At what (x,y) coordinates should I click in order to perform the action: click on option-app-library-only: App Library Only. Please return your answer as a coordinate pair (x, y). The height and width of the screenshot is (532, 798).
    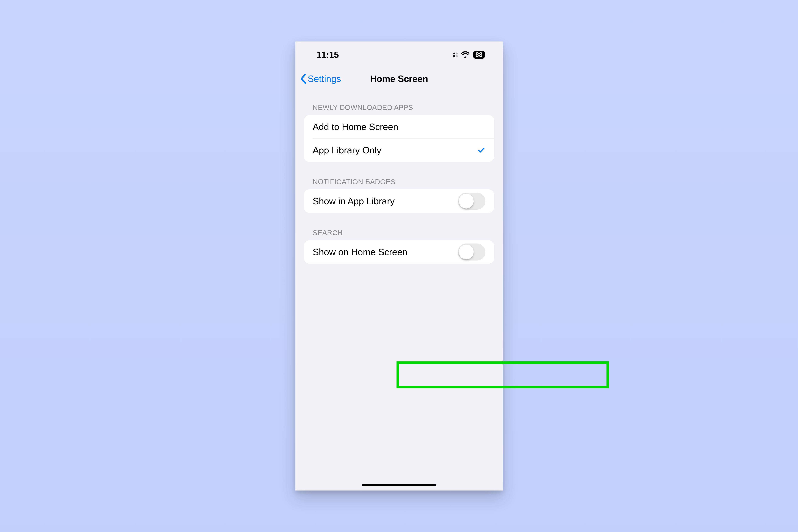
    Looking at the image, I should click on (399, 150).